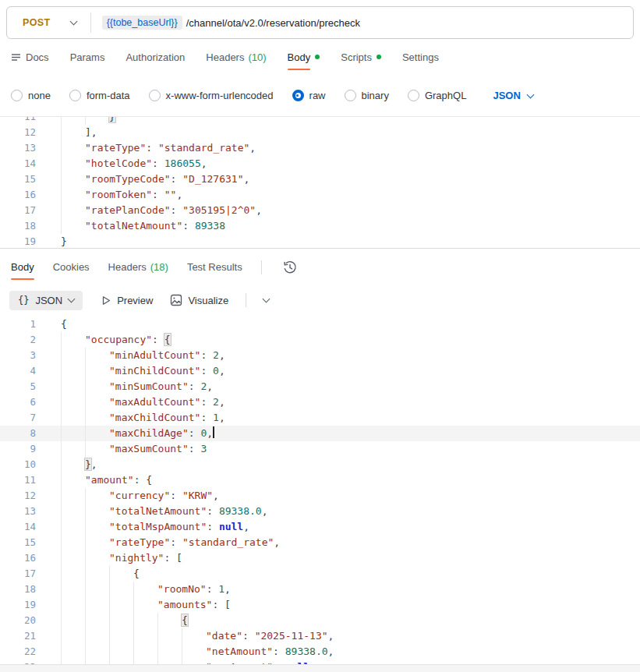  What do you see at coordinates (235, 58) in the screenshot?
I see `tab-headers: Headers (10)` at bounding box center [235, 58].